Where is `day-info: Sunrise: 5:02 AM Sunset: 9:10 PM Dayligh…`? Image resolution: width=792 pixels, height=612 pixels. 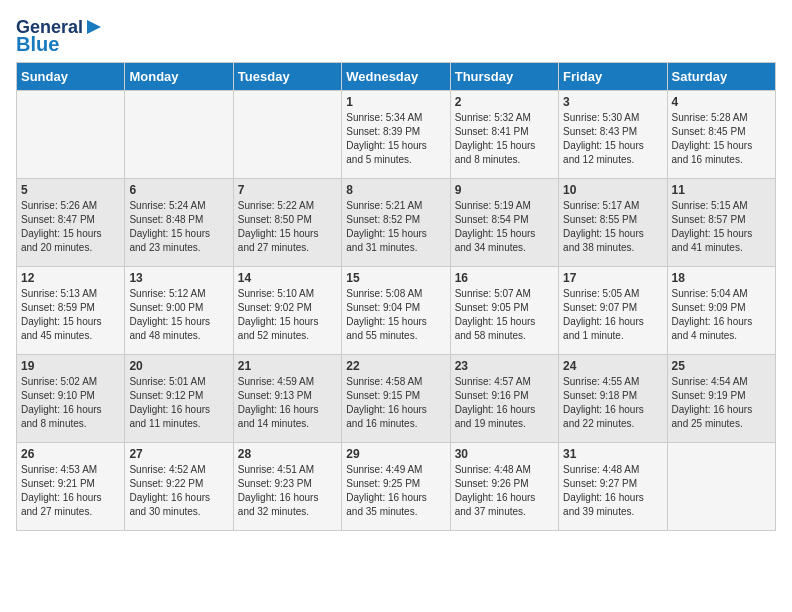
day-info: Sunrise: 5:02 AM Sunset: 9:10 PM Dayligh… is located at coordinates (70, 403).